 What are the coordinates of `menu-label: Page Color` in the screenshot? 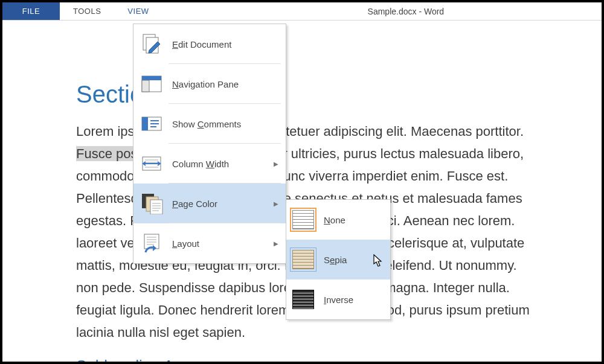 It's located at (223, 204).